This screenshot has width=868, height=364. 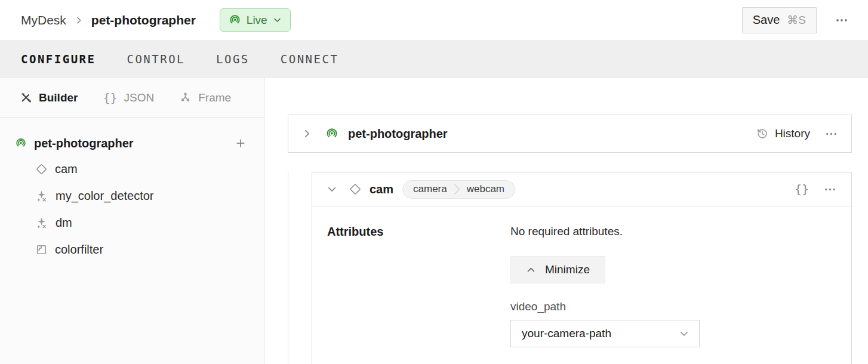 I want to click on cam-card-header: cam camera webcam {}, so click(x=581, y=190).